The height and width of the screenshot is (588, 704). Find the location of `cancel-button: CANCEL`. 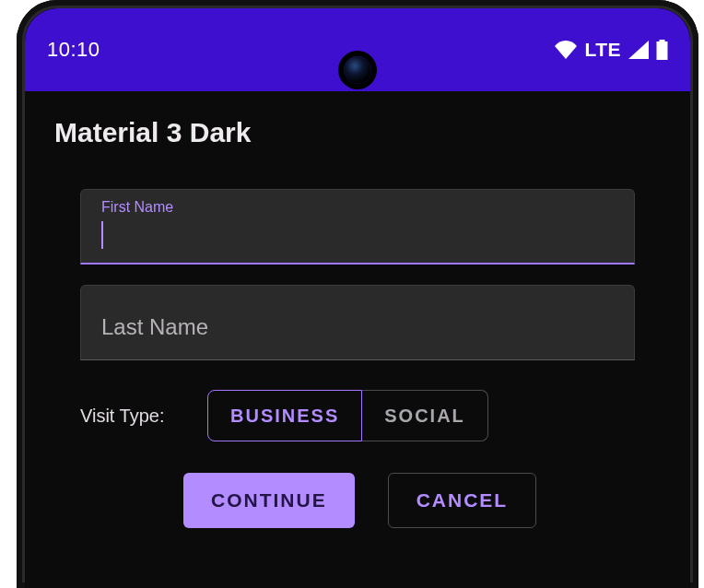

cancel-button: CANCEL is located at coordinates (463, 500).